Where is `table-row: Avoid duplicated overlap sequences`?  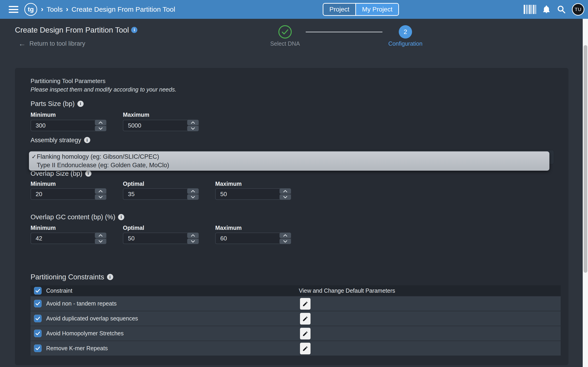
table-row: Avoid duplicated overlap sequences is located at coordinates (296, 318).